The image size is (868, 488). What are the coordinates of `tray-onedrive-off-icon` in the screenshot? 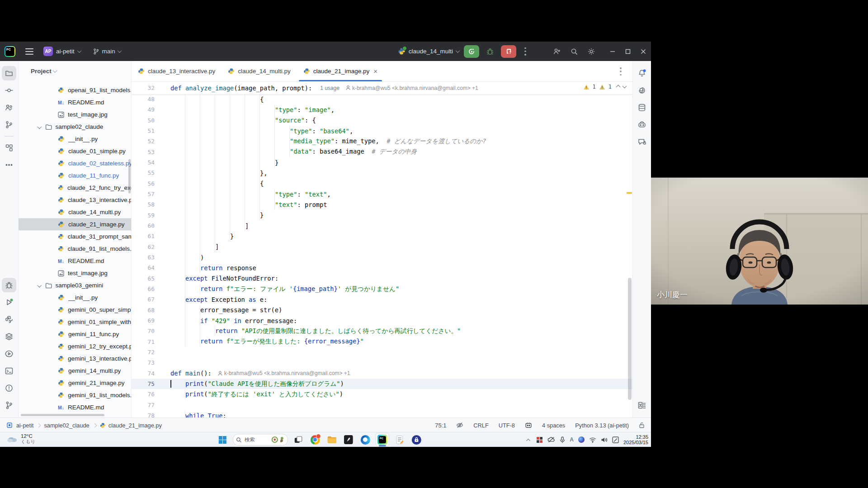 It's located at (552, 440).